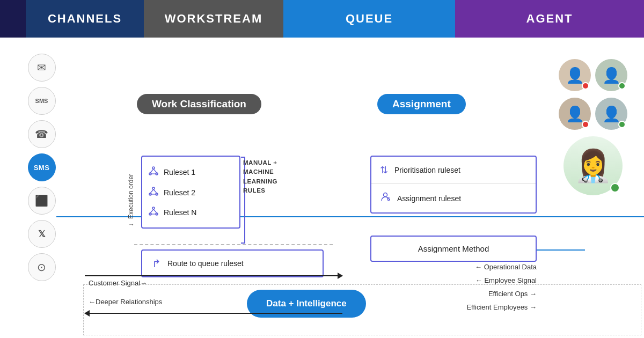  Describe the element at coordinates (233, 245) in the screenshot. I see `dashed-separator` at that location.